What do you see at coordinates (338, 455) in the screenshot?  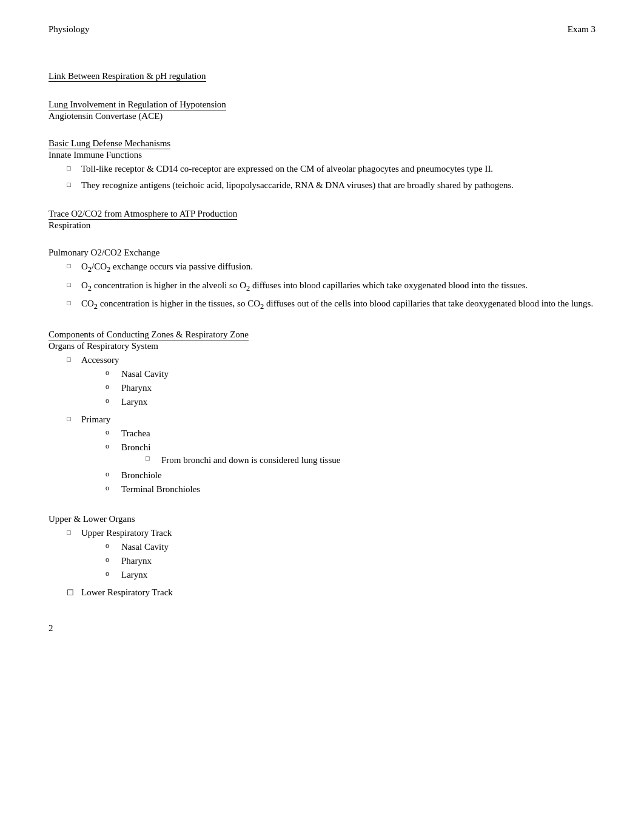 I see `bullet-text: Primary oTrachea o Bronchi □ From bronch…` at bounding box center [338, 455].